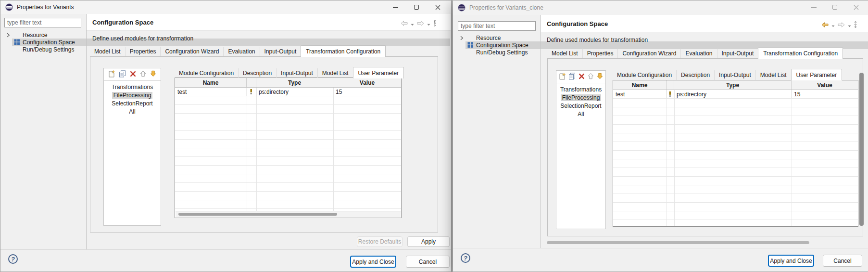 This screenshot has height=272, width=868. What do you see at coordinates (288, 83) in the screenshot?
I see `table-header-row: Name Type Value` at bounding box center [288, 83].